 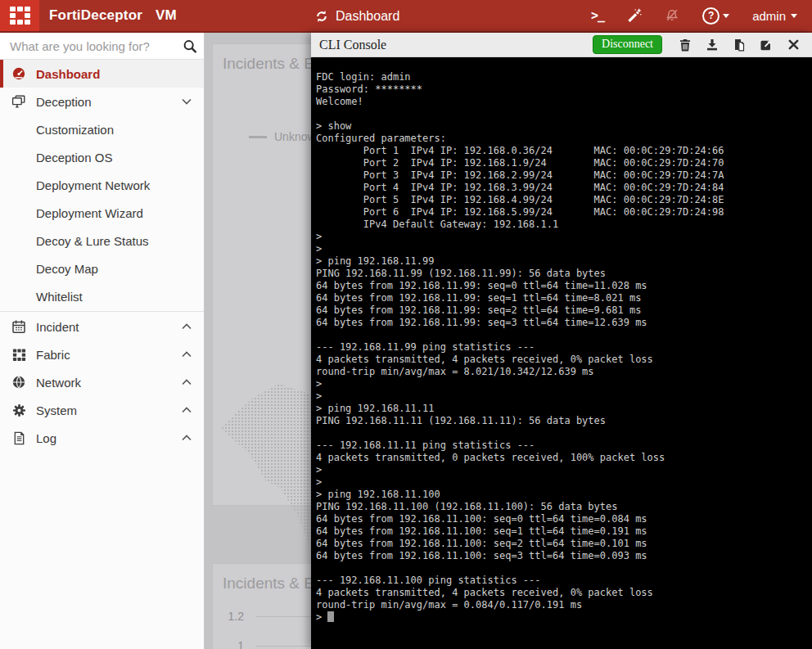 I want to click on sidebar-item-incident: Incident, so click(x=102, y=327).